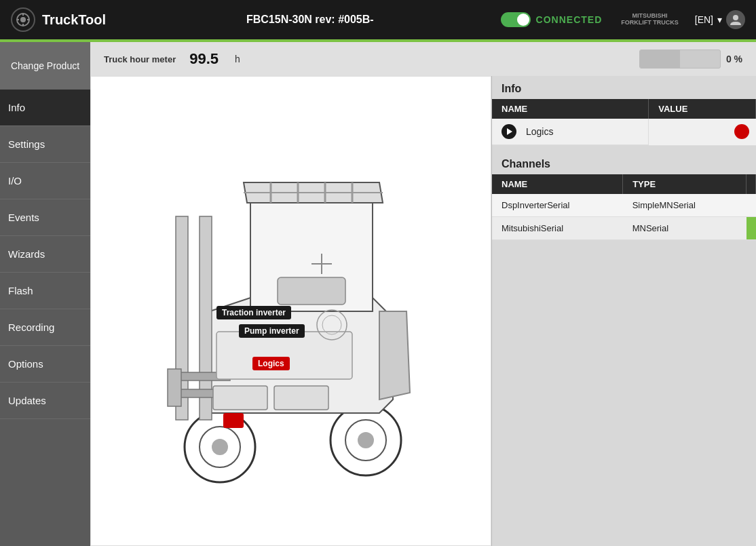  What do you see at coordinates (736, 20) in the screenshot?
I see `user-icon` at bounding box center [736, 20].